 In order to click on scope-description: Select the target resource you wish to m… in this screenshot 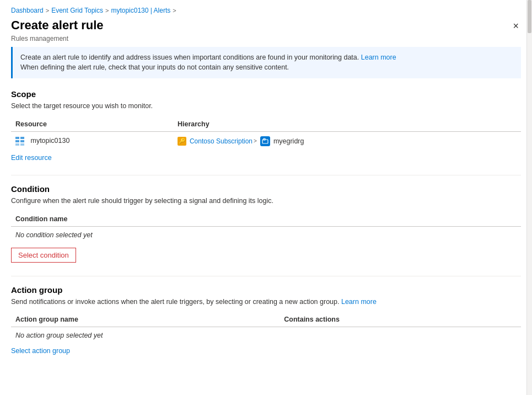, I will do `click(266, 106)`.